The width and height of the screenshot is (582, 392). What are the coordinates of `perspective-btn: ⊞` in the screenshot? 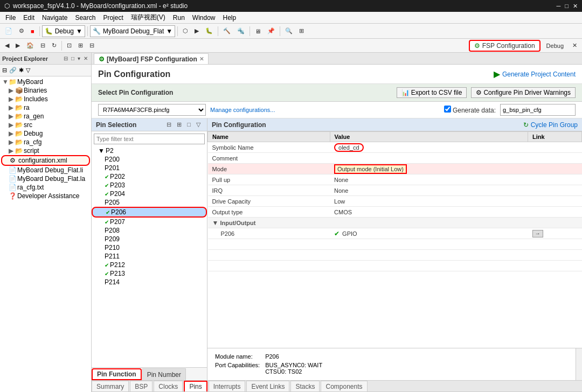 It's located at (302, 31).